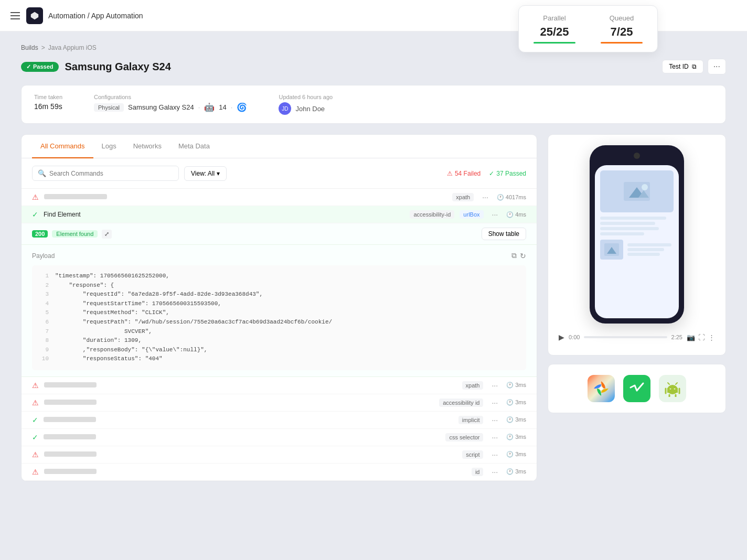  What do you see at coordinates (637, 389) in the screenshot?
I see `app-icons-card` at bounding box center [637, 389].